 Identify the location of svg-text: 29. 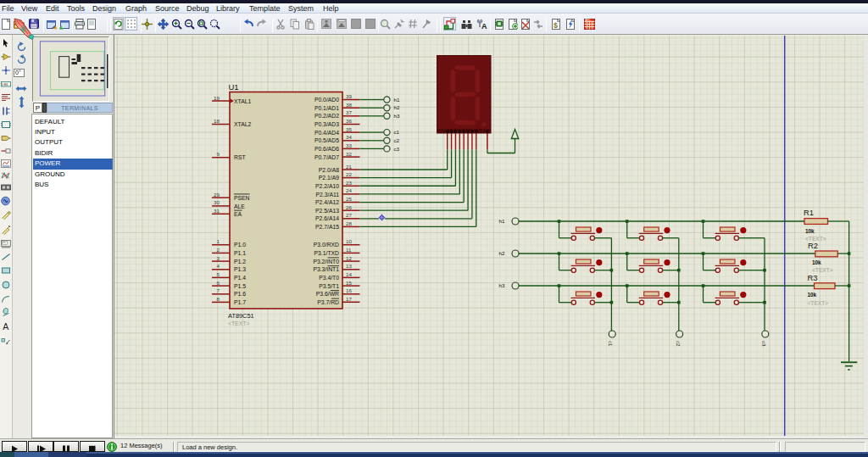
(217, 195).